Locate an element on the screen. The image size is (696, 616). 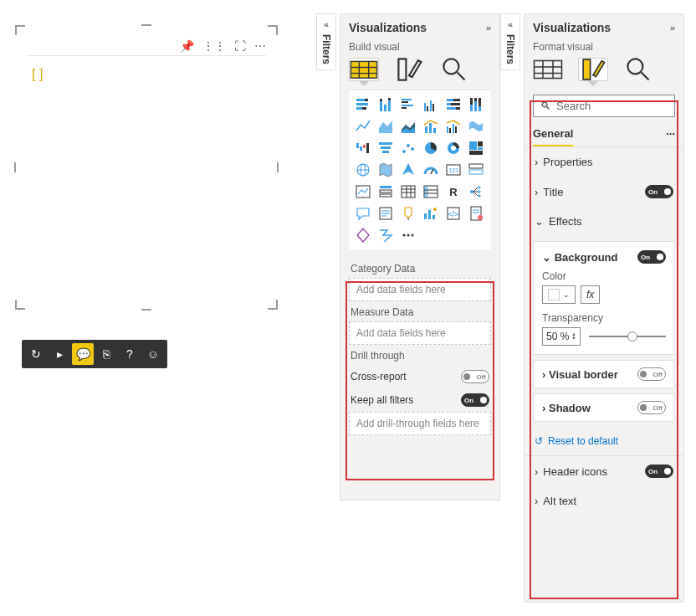
section-properties: ›Properties is located at coordinates (604, 162).